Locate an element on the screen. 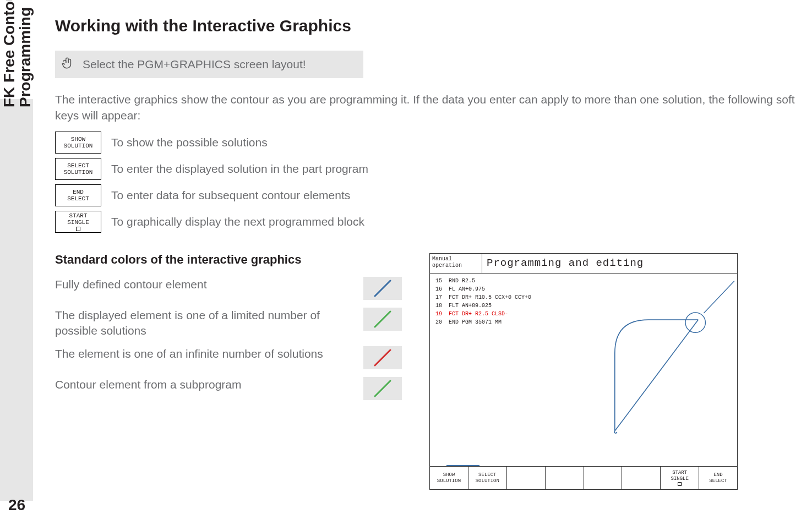 This screenshot has height=525, width=812. color-description: Contour element from a subprogram is located at coordinates (204, 389).